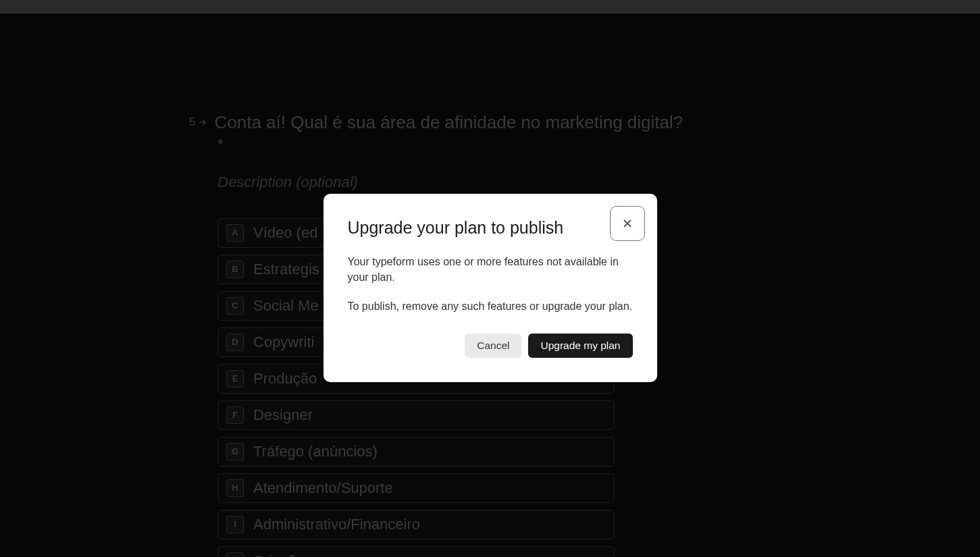 The width and height of the screenshot is (980, 557). Describe the element at coordinates (470, 228) in the screenshot. I see `modal-title: Upgrade your plan to publish` at that location.